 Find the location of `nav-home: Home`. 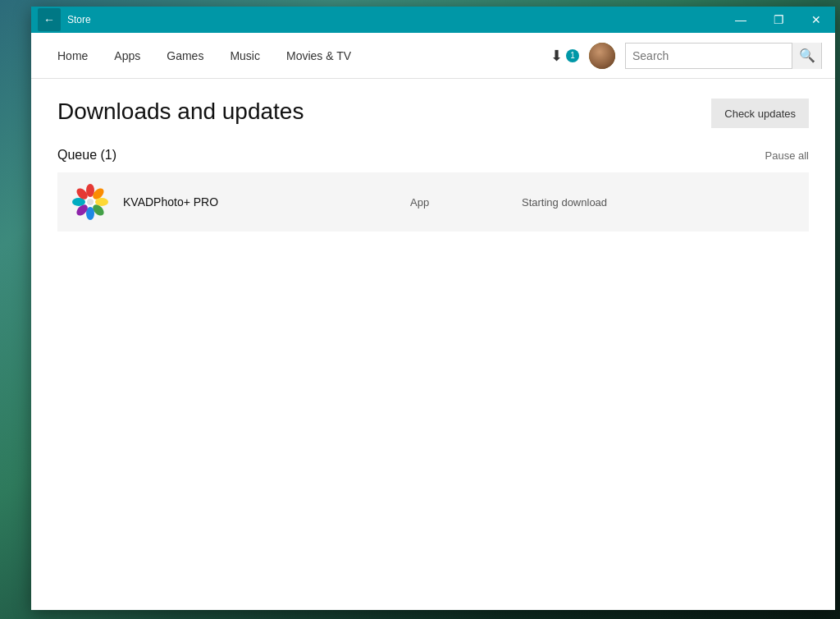

nav-home: Home is located at coordinates (72, 56).